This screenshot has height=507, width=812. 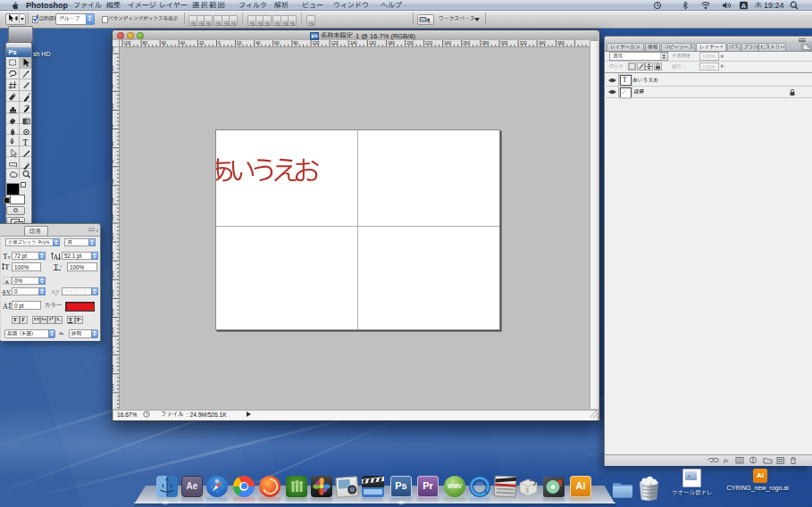 What do you see at coordinates (726, 461) in the screenshot?
I see `svg-text: fx` at bounding box center [726, 461].